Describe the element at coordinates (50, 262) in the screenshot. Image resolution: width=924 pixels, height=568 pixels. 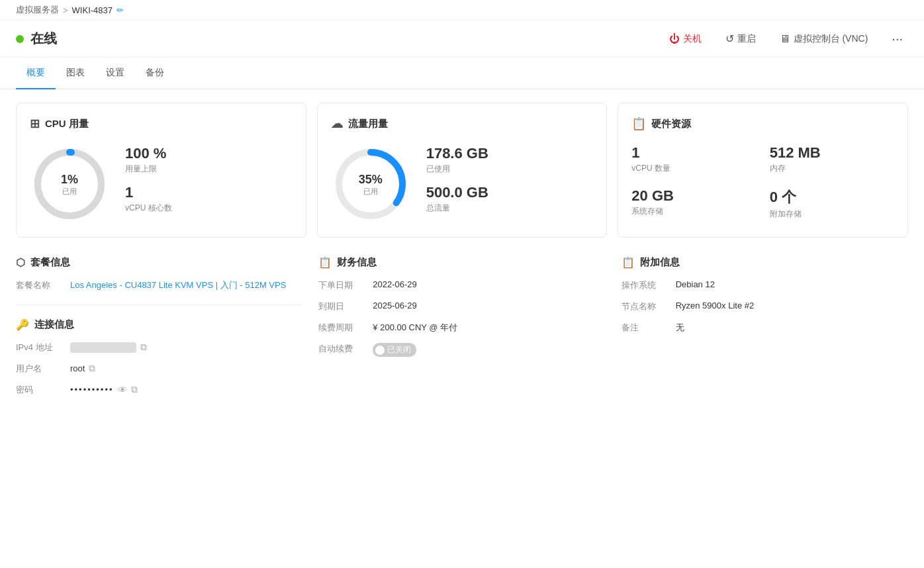
I see `package-title-text: 套餐信息` at that location.